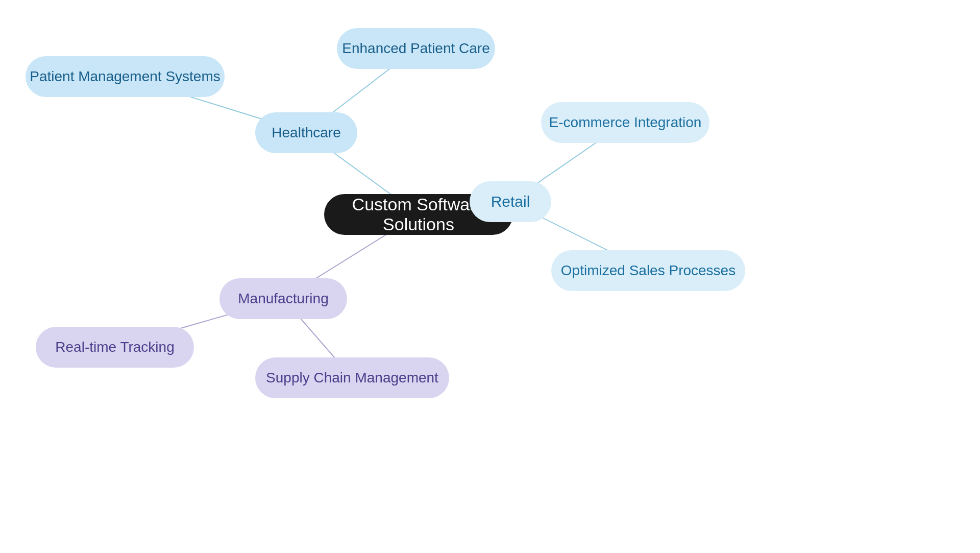 The width and height of the screenshot is (980, 553). What do you see at coordinates (115, 347) in the screenshot?
I see `realtime-tracking-node: Real-time Tracking` at bounding box center [115, 347].